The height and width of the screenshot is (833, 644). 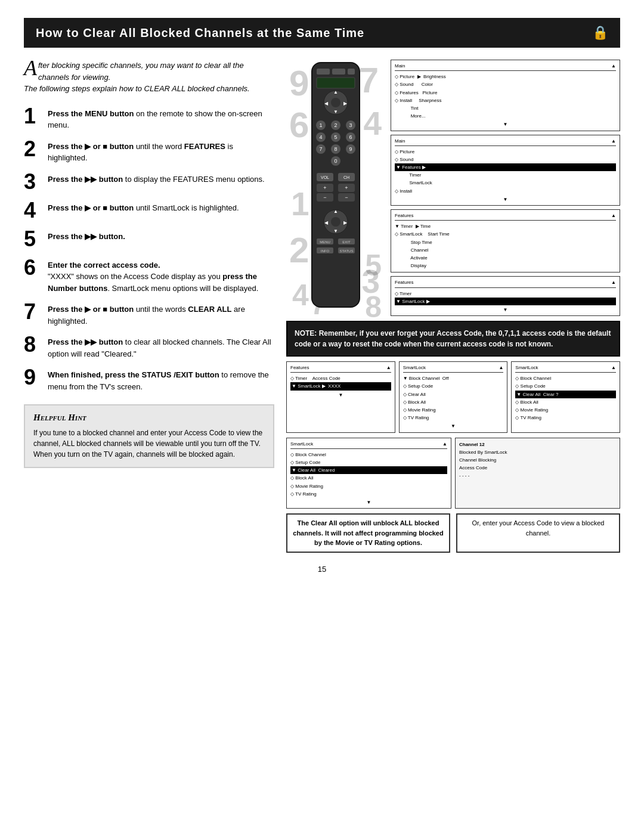 I want to click on step-number-6: 6, so click(x=33, y=268).